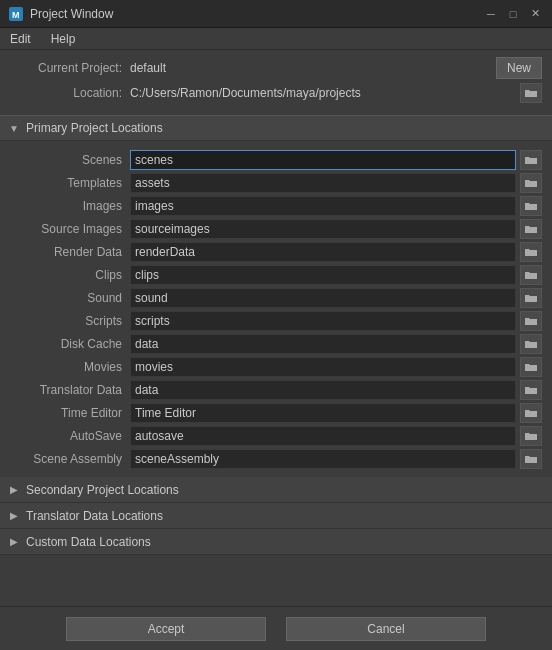 The height and width of the screenshot is (650, 552). Describe the element at coordinates (70, 436) in the screenshot. I see `field-label: AutoSave` at that location.